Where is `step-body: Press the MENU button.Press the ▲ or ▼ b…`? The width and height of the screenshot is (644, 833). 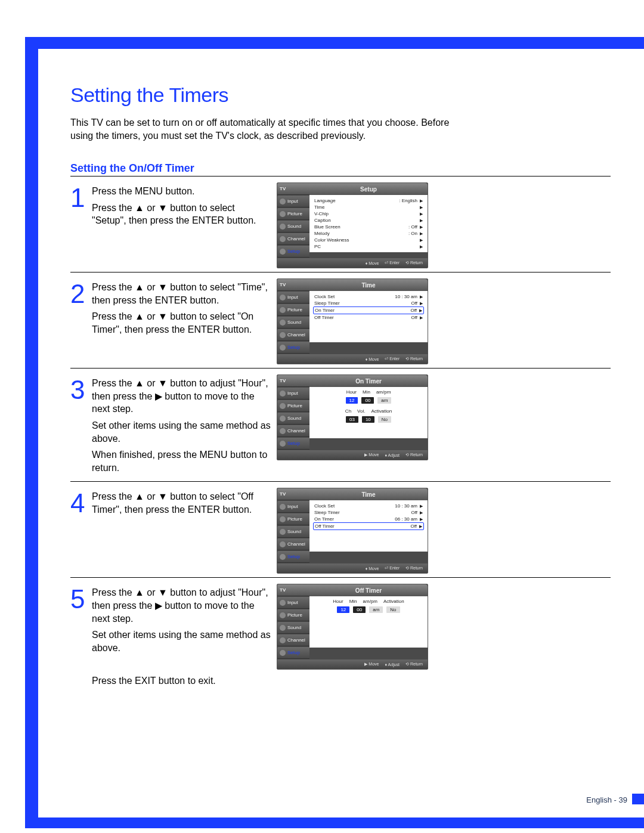
step-body: Press the MENU button.Press the ▲ or ▼ b… is located at coordinates (184, 206).